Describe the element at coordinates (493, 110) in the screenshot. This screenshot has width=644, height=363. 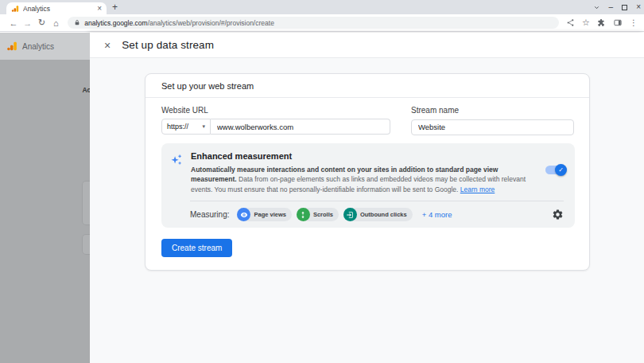
I see `stream-name-label: Stream name` at that location.